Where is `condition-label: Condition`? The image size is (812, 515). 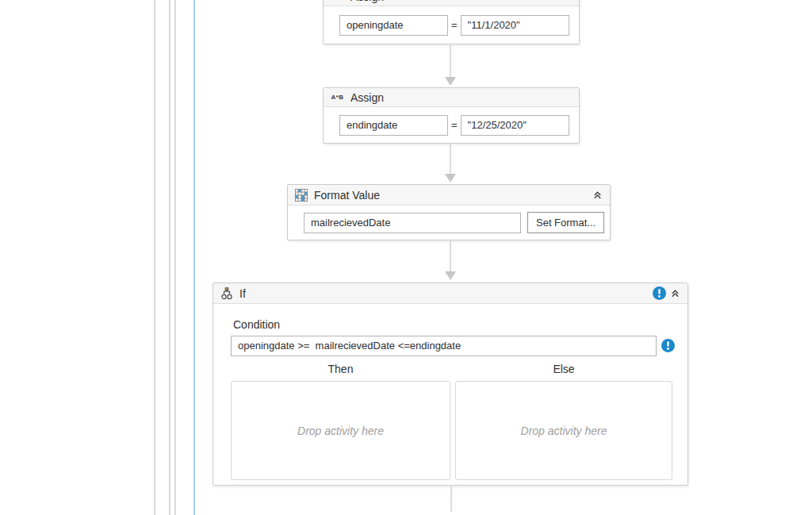 condition-label: Condition is located at coordinates (257, 325).